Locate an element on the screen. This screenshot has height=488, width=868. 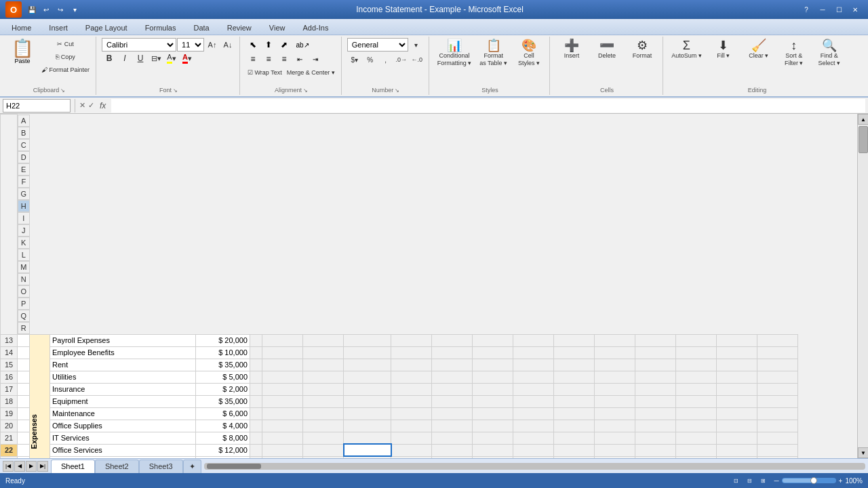
col-header-k: K is located at coordinates (24, 243).